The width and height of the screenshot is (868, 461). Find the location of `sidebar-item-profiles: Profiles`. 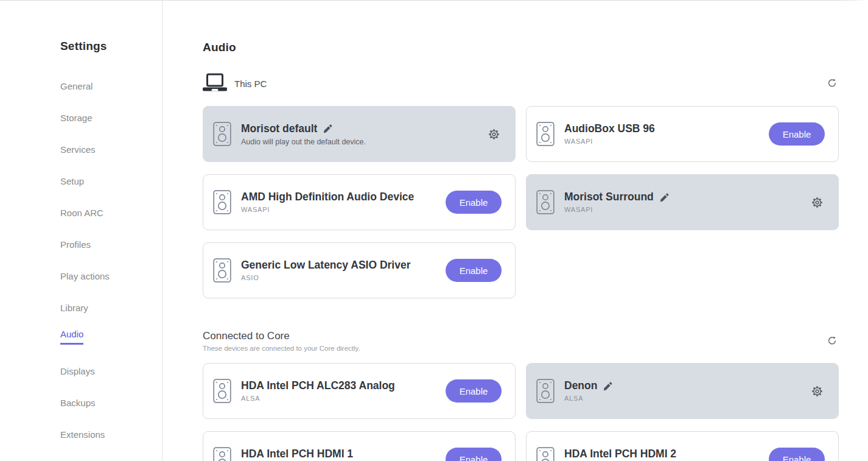

sidebar-item-profiles: Profiles is located at coordinates (111, 244).